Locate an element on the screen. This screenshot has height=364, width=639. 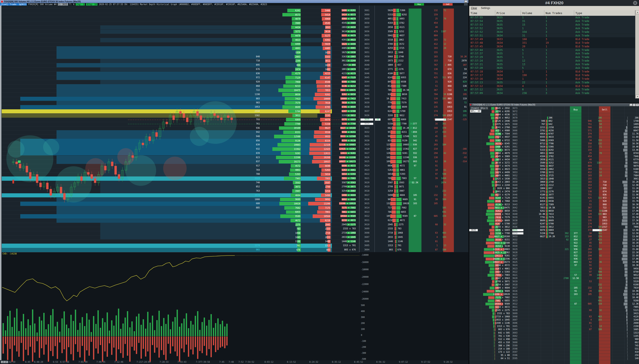
dom-row: 7853 x 104753642785310.5K36772218.3K is located at coordinates (554, 208).